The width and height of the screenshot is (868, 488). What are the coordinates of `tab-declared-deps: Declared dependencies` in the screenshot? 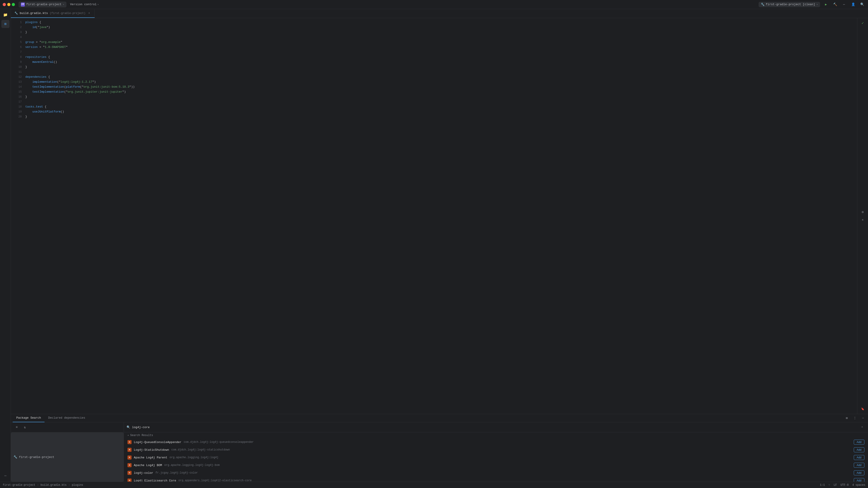 It's located at (67, 418).